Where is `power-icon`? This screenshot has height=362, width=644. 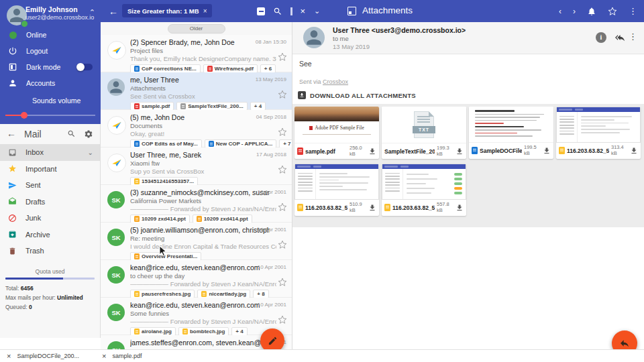 power-icon is located at coordinates (13, 51).